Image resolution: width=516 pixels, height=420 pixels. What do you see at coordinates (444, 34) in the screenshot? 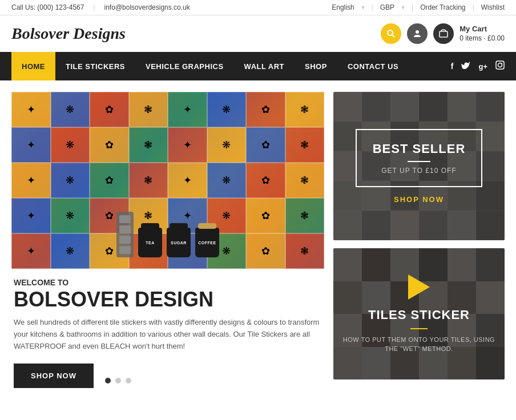
I see `cart-icon-button` at bounding box center [444, 34].